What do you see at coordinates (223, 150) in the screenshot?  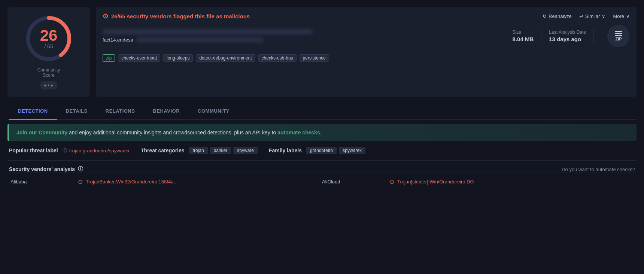 I see `threat-categories-badges: trojan banker spyware` at bounding box center [223, 150].